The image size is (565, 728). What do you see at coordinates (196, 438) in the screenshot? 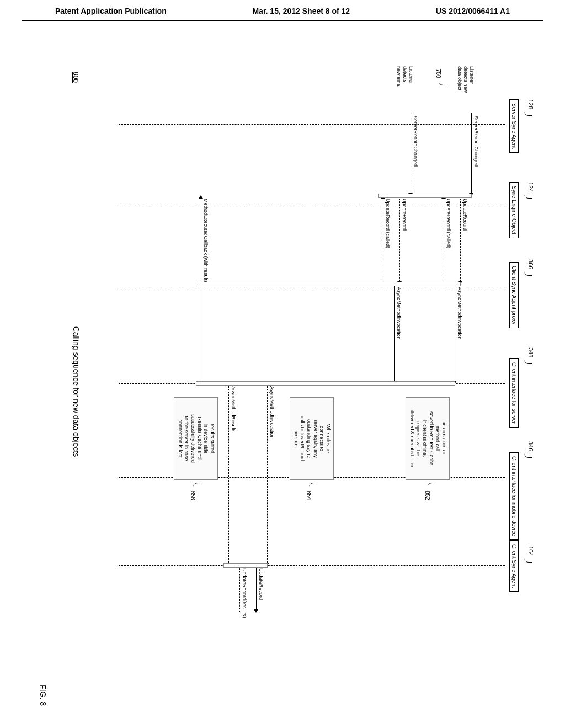
I see `note-box-2: results stored in device side Results Ca…` at bounding box center [196, 438].